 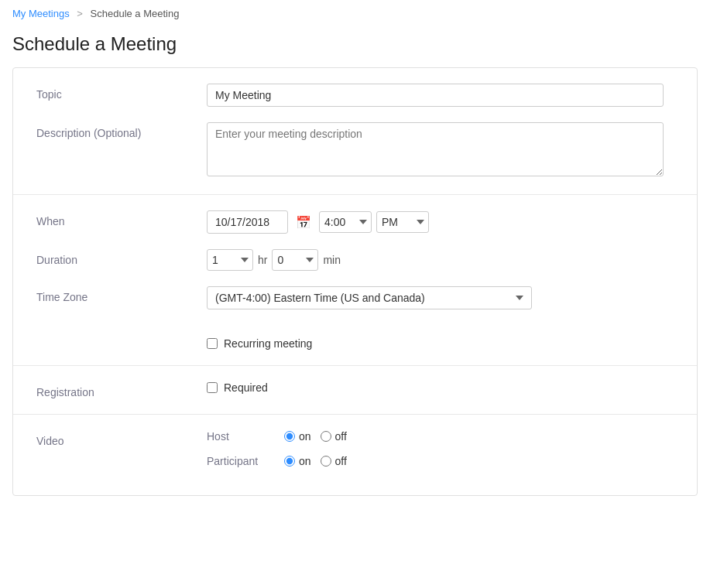 I want to click on video-section: Video Host on off, so click(x=355, y=455).